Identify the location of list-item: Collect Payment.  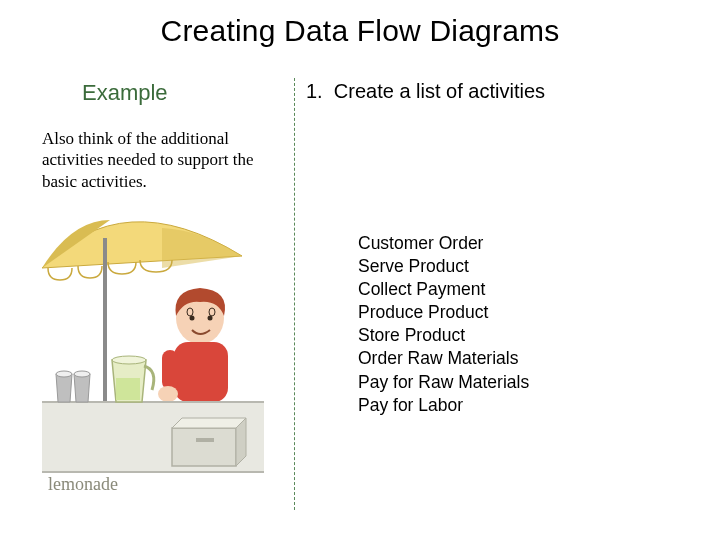
(444, 290).